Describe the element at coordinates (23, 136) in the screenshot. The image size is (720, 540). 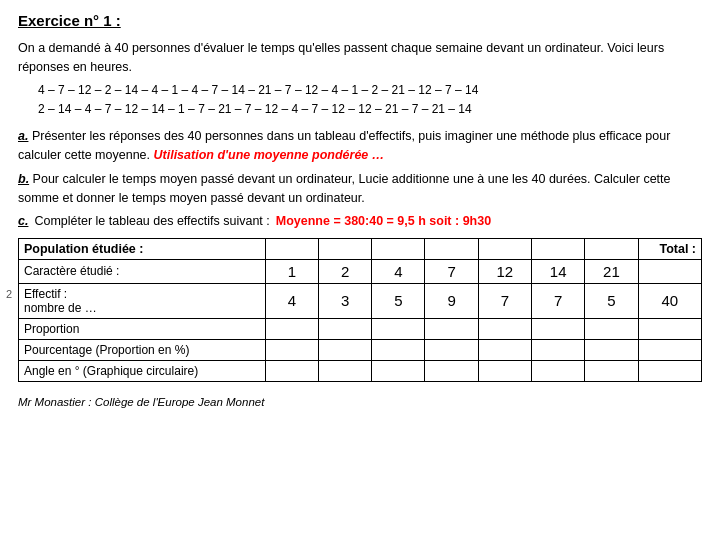
I see `section-a-label: a.` at that location.